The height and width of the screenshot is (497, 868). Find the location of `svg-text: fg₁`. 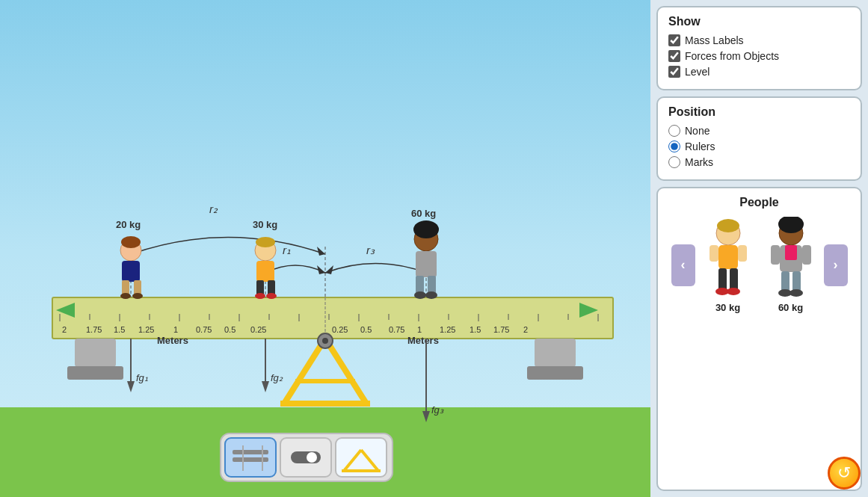

svg-text: fg₁ is located at coordinates (142, 378).